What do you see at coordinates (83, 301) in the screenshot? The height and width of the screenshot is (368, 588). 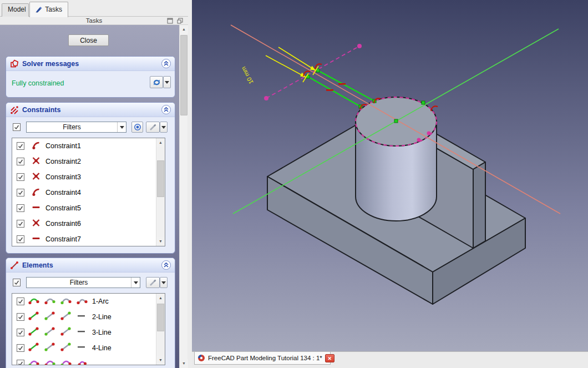 I see `element-icon-arc-small-rr` at bounding box center [83, 301].